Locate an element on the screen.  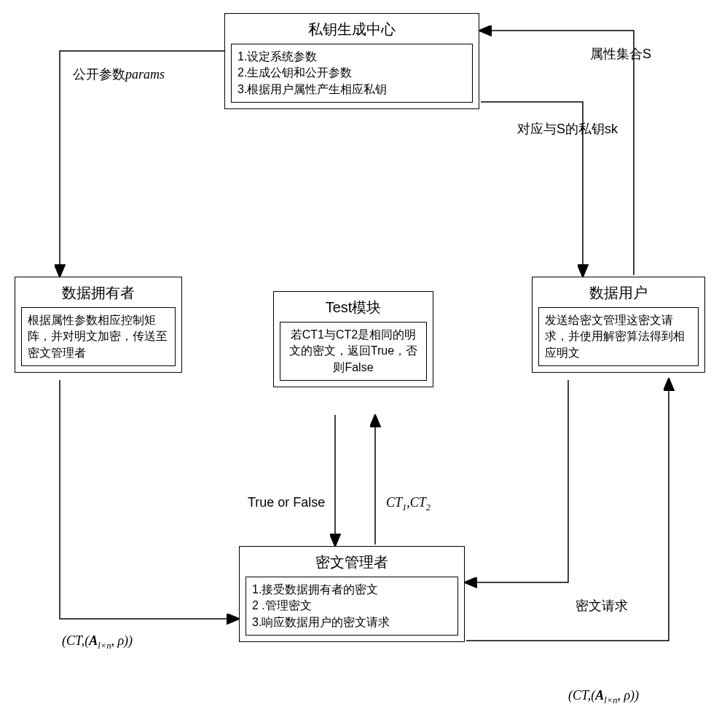
data-user-body: 发送给密文管理这密文请求，并使用解密算法得到相应明文 is located at coordinates (618, 336).